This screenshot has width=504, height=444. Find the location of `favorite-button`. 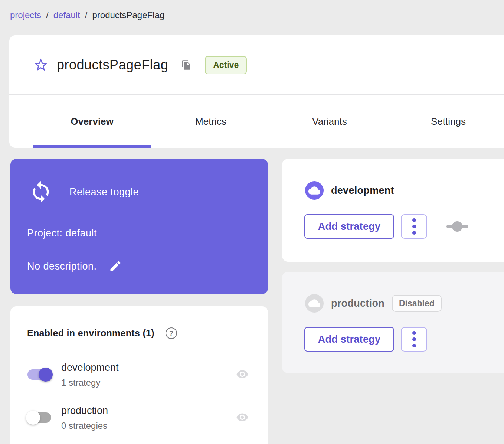

favorite-button is located at coordinates (41, 65).